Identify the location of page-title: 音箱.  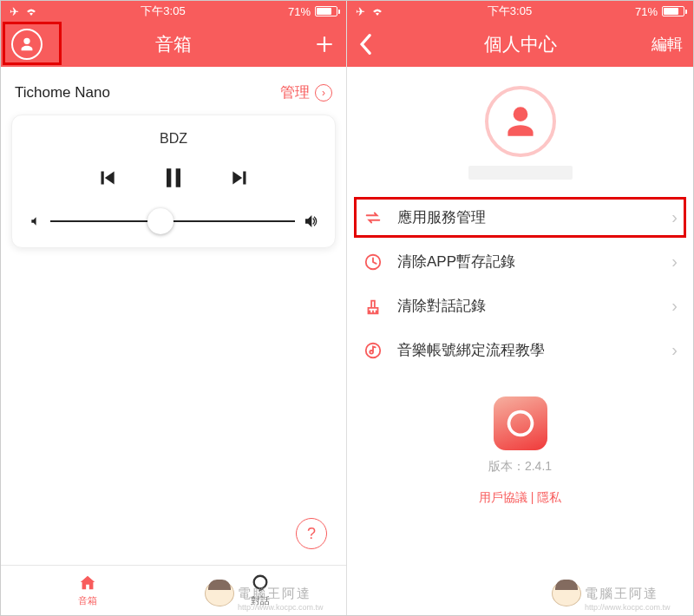
(174, 44).